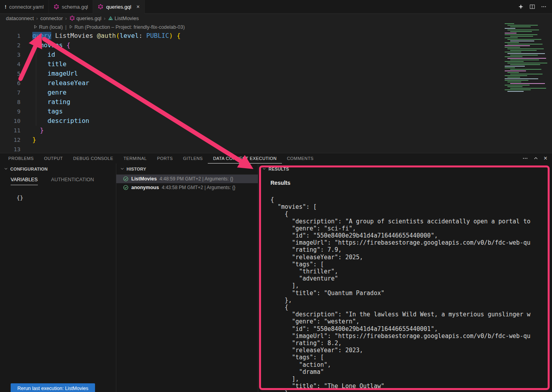 This screenshot has height=392, width=552. I want to click on pass-check-icon, so click(126, 188).